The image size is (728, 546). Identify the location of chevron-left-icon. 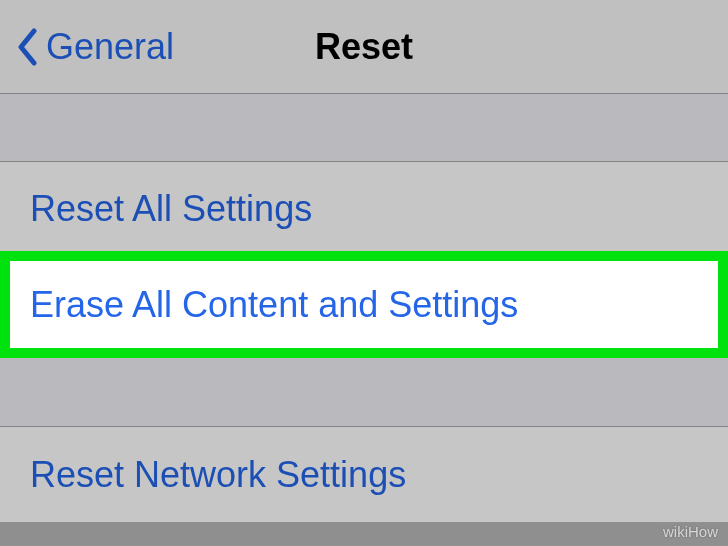
(27, 47).